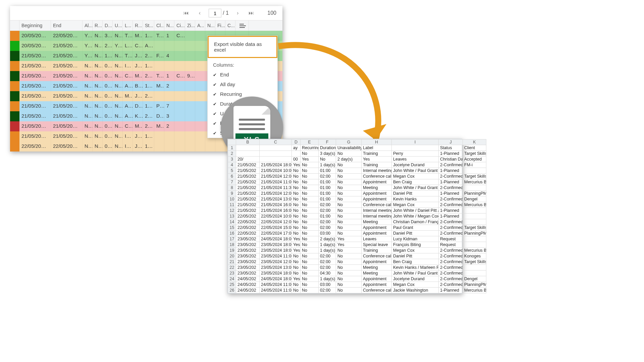 The width and height of the screenshot is (644, 362). What do you see at coordinates (118, 25) in the screenshot?
I see `col-unavail: U...` at bounding box center [118, 25].